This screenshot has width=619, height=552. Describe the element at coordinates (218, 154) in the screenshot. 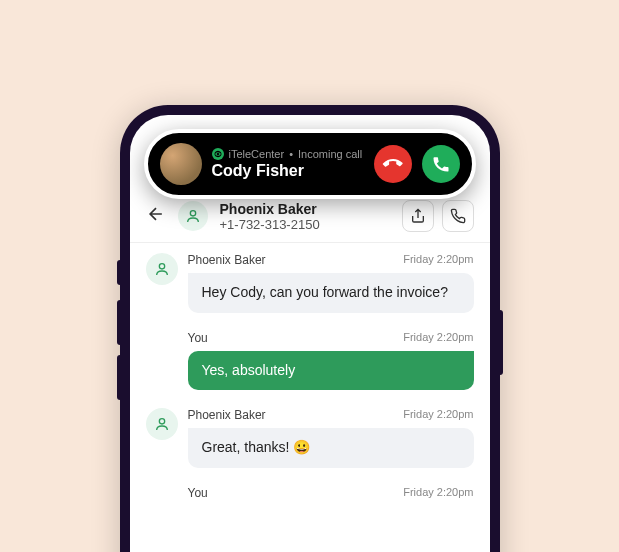

I see `app-logo-icon: ⦿` at that location.